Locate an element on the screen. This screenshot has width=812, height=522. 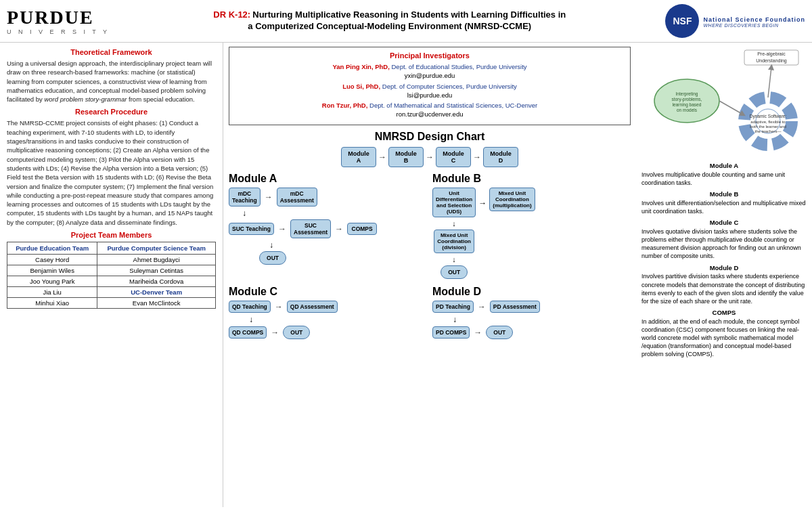
pi-name: Luo Si, PhD, is located at coordinates (361, 87).